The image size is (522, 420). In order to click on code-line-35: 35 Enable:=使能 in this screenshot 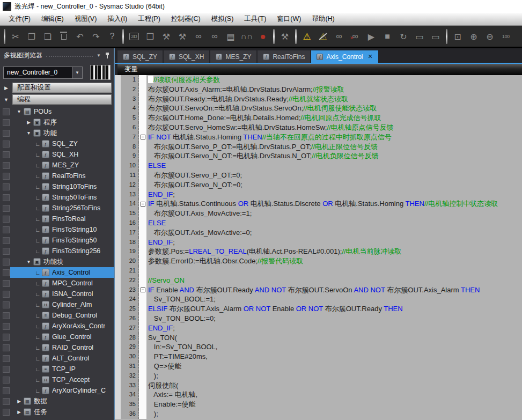, I will do `click(319, 404)`.